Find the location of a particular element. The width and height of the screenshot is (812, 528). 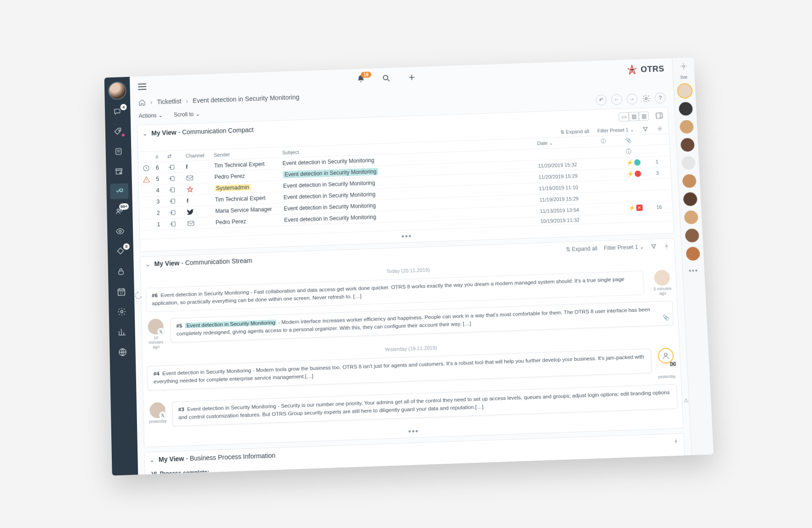

sidebar-lock is located at coordinates (121, 271).